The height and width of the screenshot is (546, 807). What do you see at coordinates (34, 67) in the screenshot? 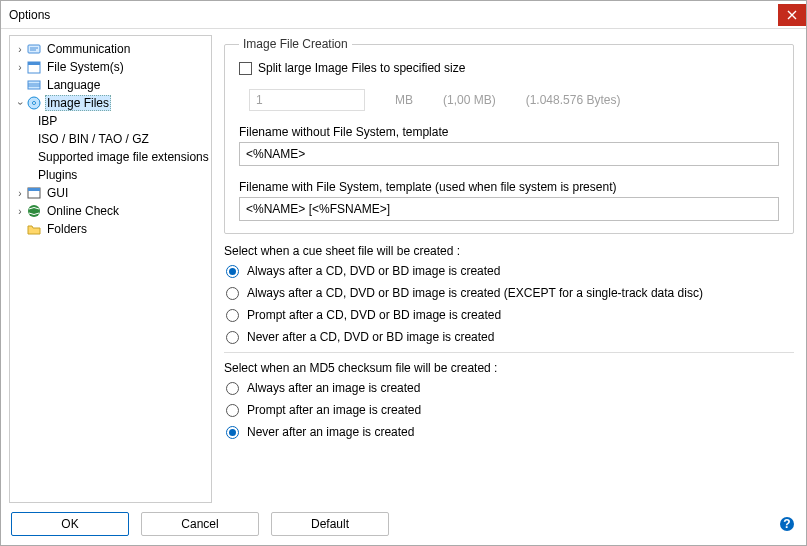
I see `calendar-icon` at bounding box center [34, 67].